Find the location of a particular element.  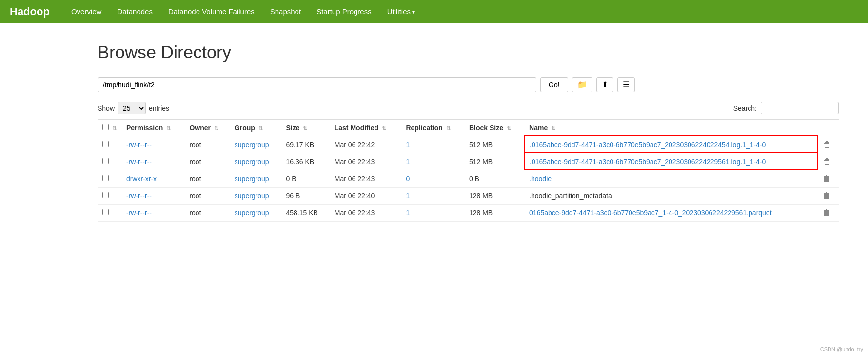

col-actions is located at coordinates (828, 128).